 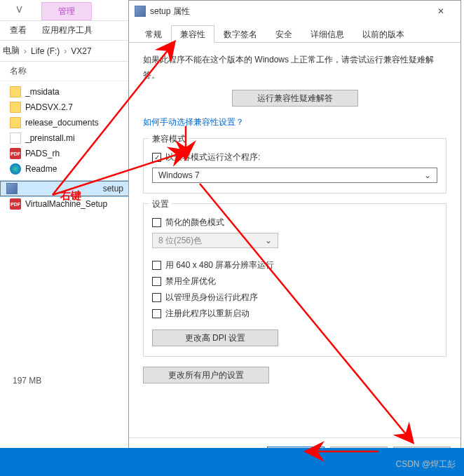 What do you see at coordinates (64, 169) in the screenshot?
I see `list-item: Readme` at bounding box center [64, 169].